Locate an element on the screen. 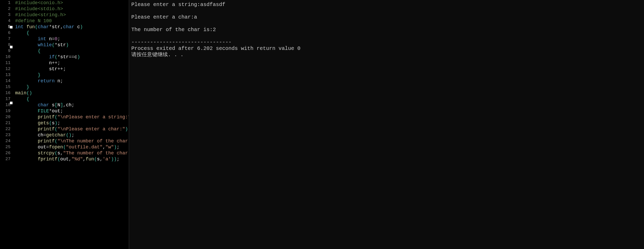 This screenshot has height=249, width=644. code-line: while(*str) is located at coordinates (72, 45).